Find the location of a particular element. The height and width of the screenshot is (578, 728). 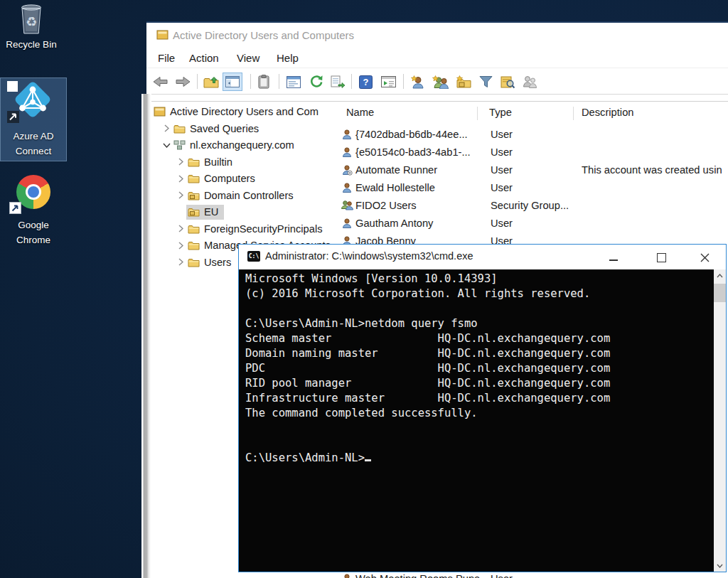

cmd-line: C:\Users\Admin-NL> is located at coordinates (479, 458).